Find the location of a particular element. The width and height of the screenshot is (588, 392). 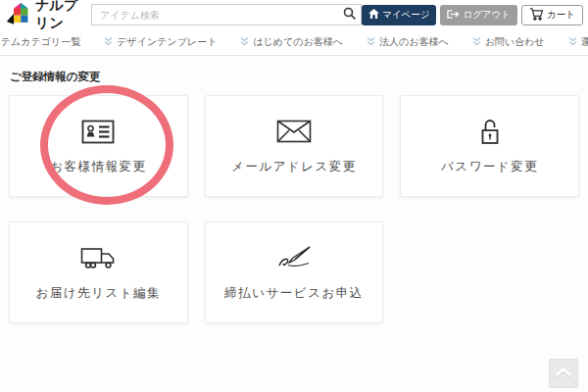

card-shipping-list: お届け先リスト編集 is located at coordinates (98, 272).